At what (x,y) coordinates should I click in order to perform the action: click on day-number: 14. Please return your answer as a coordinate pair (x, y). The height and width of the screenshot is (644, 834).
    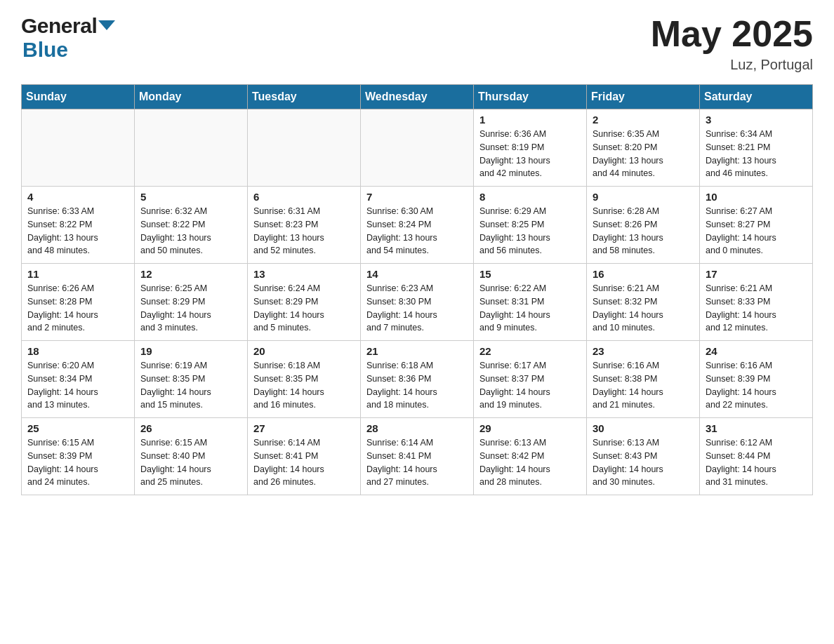
    Looking at the image, I should click on (417, 274).